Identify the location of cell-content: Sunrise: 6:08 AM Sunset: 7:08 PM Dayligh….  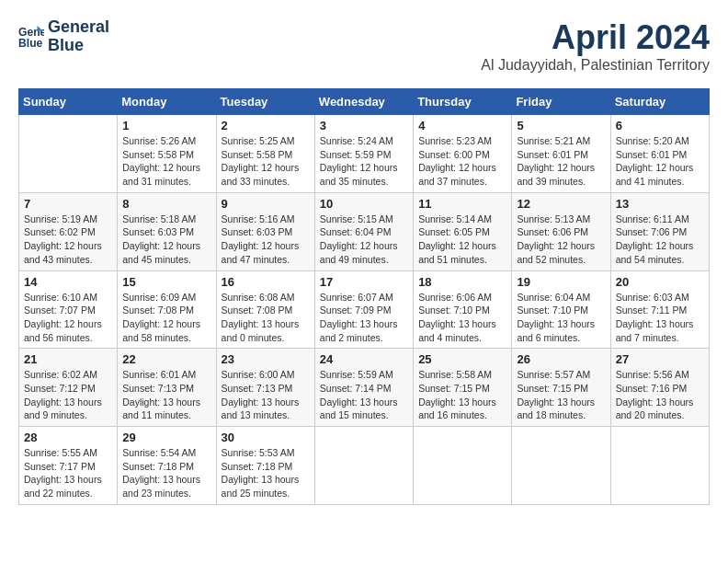
(266, 318).